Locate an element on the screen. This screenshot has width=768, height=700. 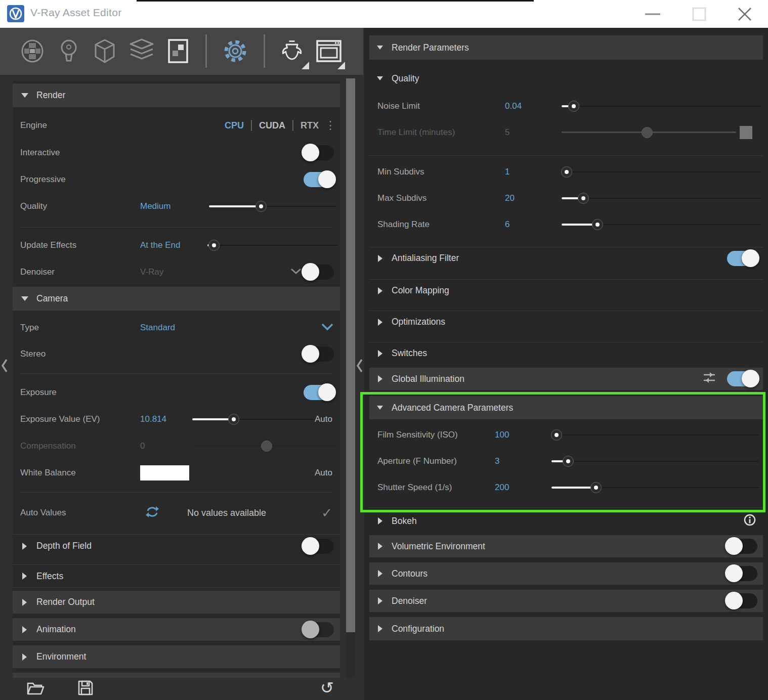
switches-row: Switches is located at coordinates (566, 353).